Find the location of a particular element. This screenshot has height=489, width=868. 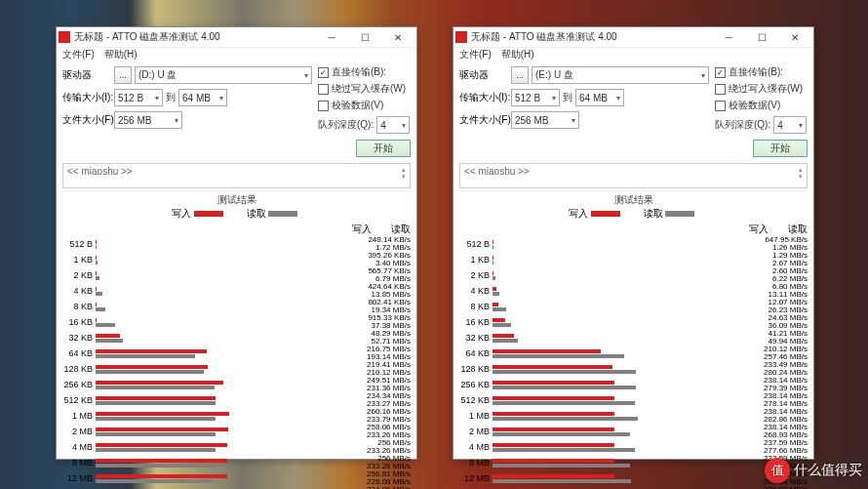

chart-row: 512 B 647.95 KB/s1.26 MB/s is located at coordinates (634, 244).